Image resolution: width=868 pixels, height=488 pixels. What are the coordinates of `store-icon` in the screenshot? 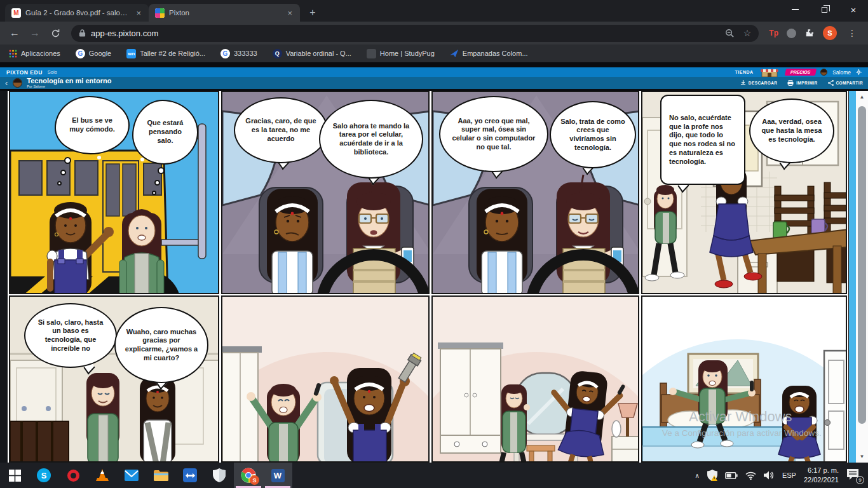 It's located at (770, 72).